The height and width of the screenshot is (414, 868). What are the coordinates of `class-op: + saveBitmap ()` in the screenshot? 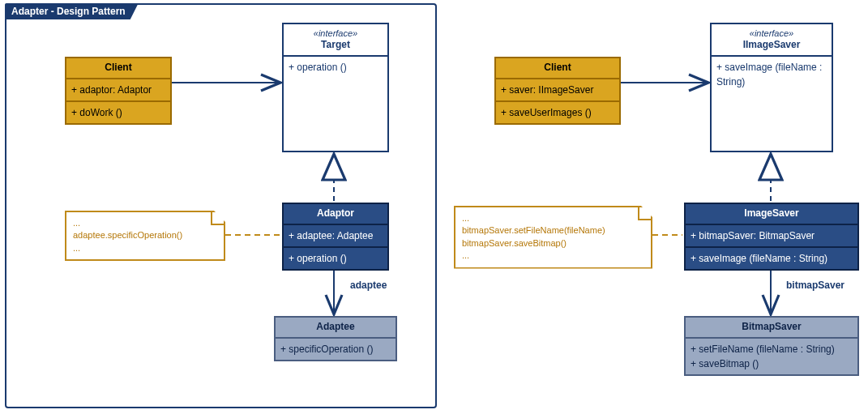 It's located at (772, 364).